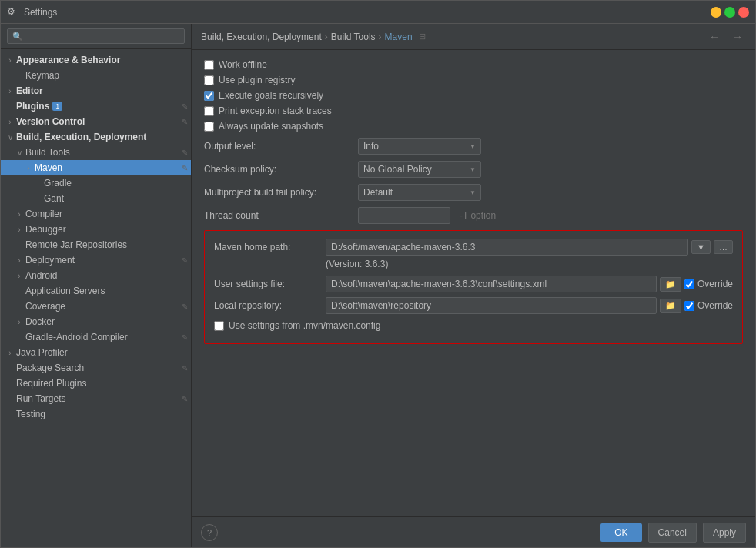 This screenshot has height=548, width=756. What do you see at coordinates (95, 60) in the screenshot?
I see `sidebar-item-appearance: › Appearance & Behavior` at bounding box center [95, 60].